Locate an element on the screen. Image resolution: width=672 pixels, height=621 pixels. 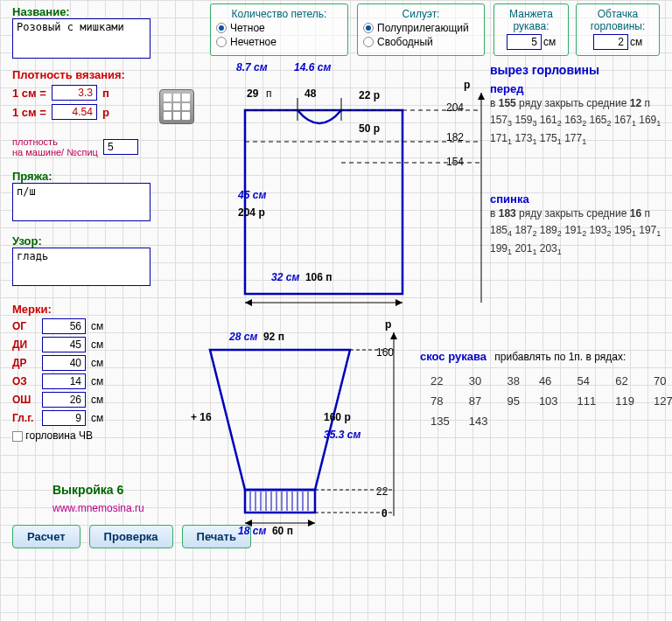
merki-row: ОШсм is located at coordinates (58, 400).